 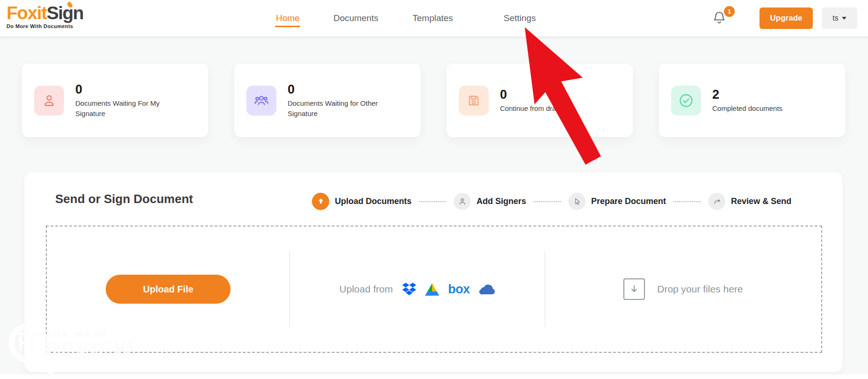 What do you see at coordinates (434, 18) in the screenshot?
I see `top-navbar: FoxitSign Do More With Documents Home Do…` at bounding box center [434, 18].